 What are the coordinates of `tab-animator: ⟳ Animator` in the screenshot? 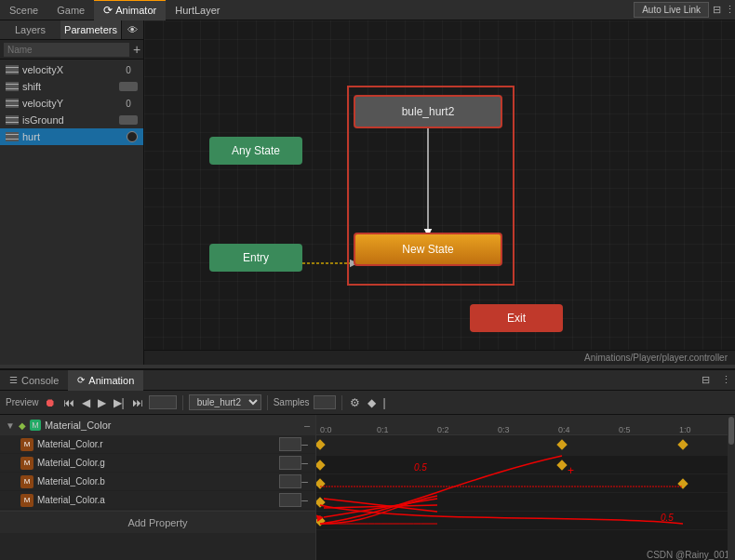 It's located at (130, 10).